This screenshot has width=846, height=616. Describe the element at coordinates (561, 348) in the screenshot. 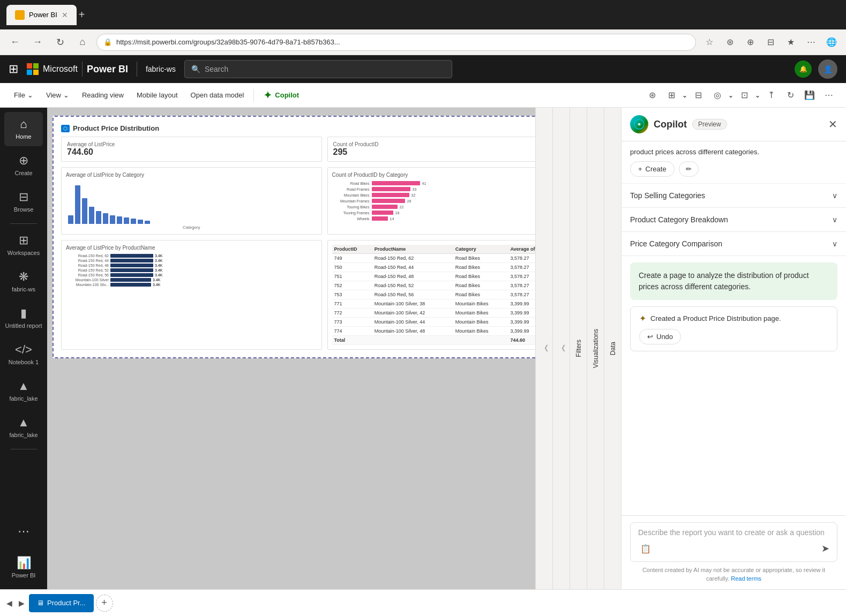

I see `collapse-btn-center: 《` at that location.